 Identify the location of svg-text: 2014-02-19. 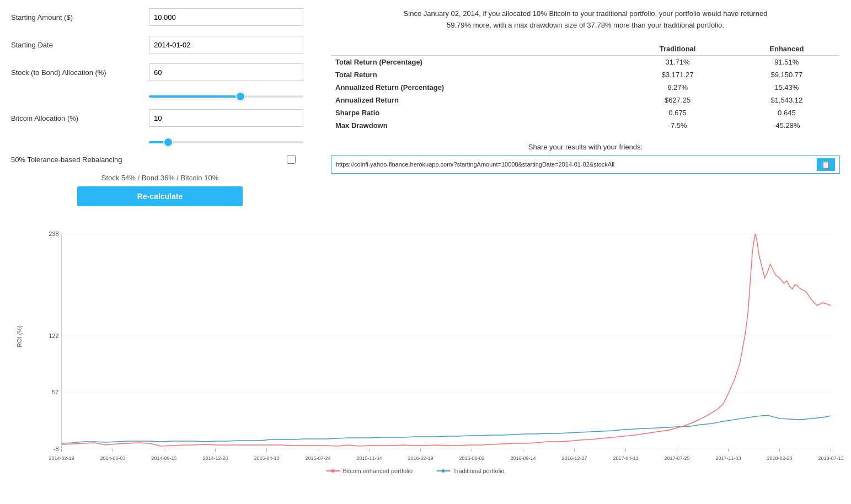
(61, 458).